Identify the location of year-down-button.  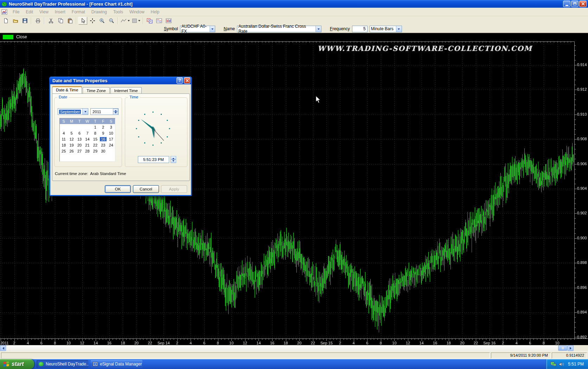
(115, 113).